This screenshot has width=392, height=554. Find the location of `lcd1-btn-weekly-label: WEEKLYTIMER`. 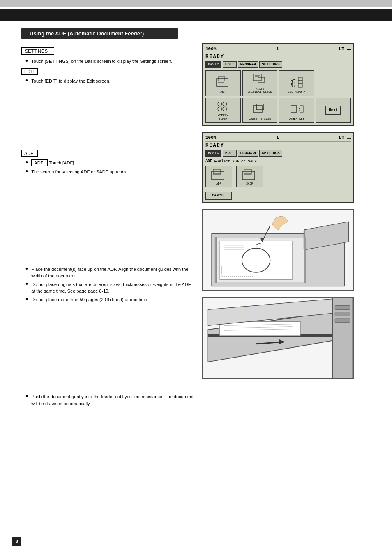

lcd1-btn-weekly-label: WEEKLYTIMER is located at coordinates (223, 118).